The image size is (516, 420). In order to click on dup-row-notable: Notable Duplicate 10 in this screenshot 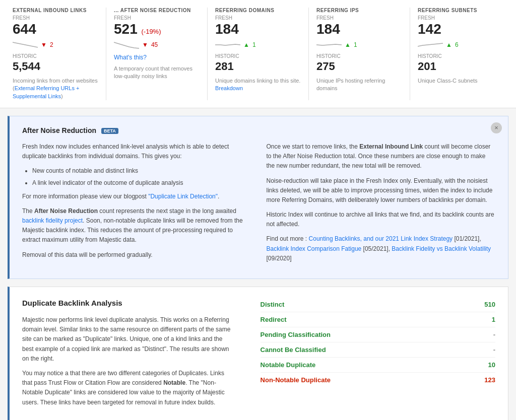, I will do `click(378, 365)`.